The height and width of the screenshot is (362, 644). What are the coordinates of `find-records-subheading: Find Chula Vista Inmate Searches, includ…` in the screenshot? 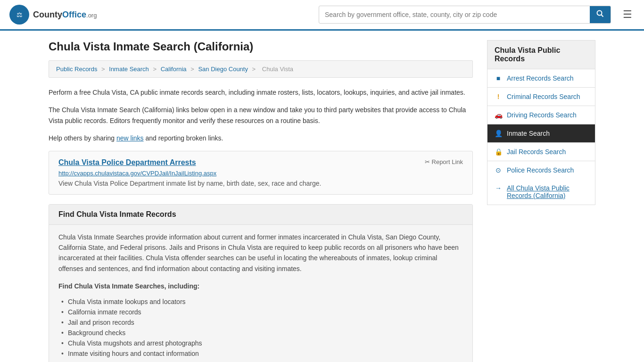 It's located at (261, 286).